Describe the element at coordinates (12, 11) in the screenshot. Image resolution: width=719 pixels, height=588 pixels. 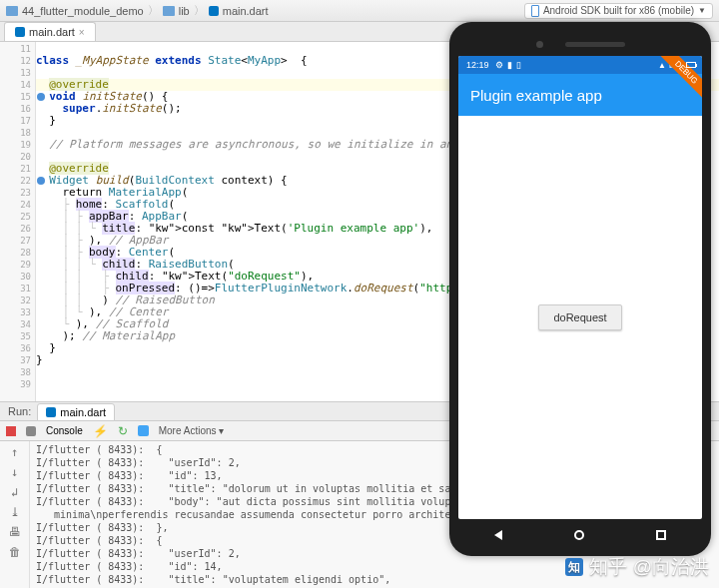
I see `project-icon` at that location.